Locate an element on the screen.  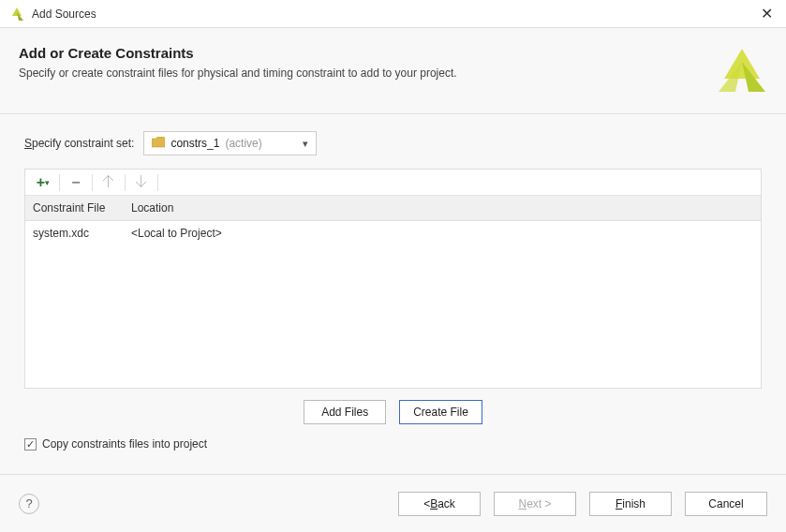
files-toolbar: +▾ − 🡡 🡣 is located at coordinates (393, 183).